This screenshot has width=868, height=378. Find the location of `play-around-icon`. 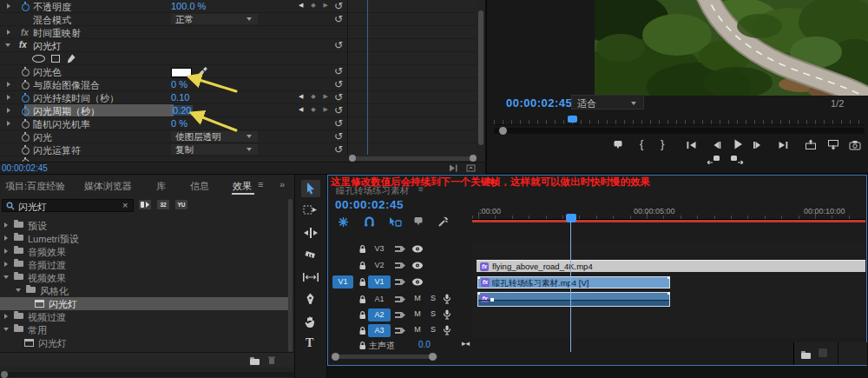

play-around-icon is located at coordinates (453, 169).